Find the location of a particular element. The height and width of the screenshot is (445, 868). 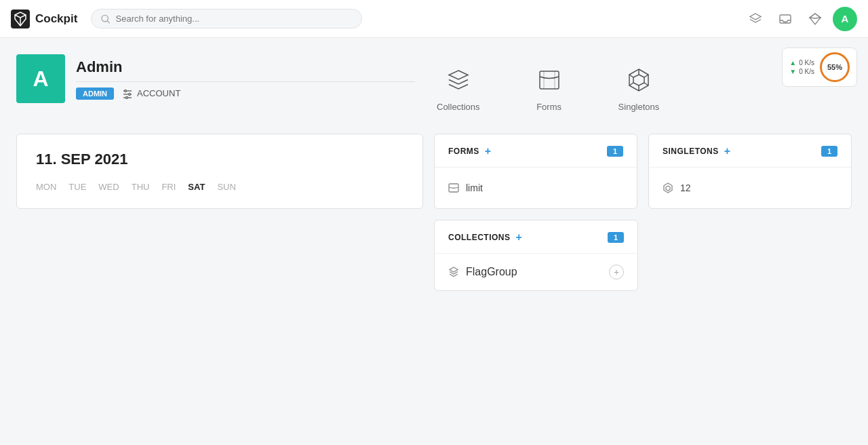

app-title: Cockpit is located at coordinates (56, 19).